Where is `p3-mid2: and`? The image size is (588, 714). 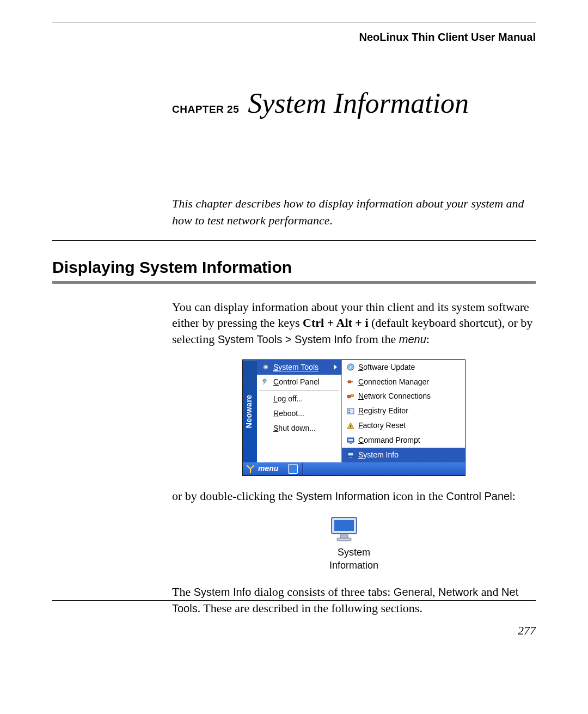
p3-mid2: and is located at coordinates (490, 591).